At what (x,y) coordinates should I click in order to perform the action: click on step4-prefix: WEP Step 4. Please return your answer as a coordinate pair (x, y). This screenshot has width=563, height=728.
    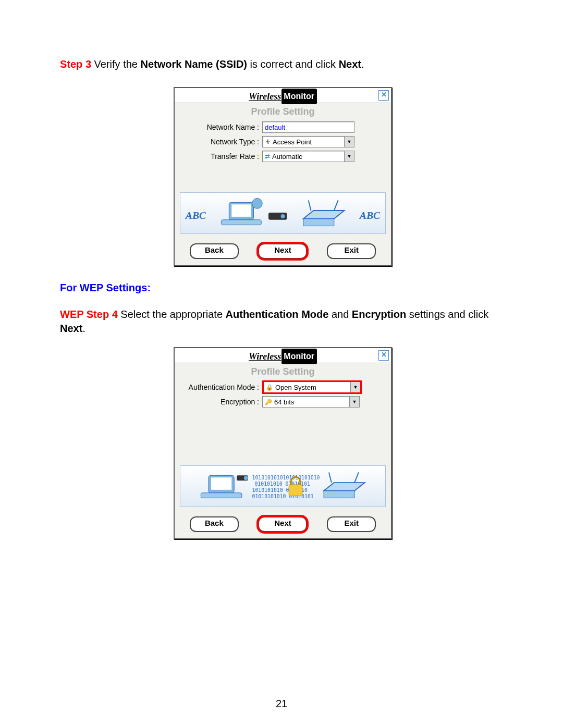
    Looking at the image, I should click on (89, 314).